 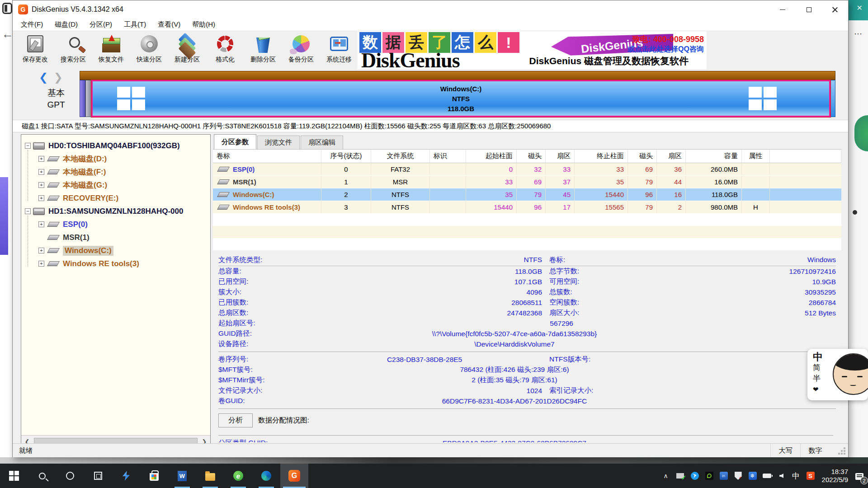 I want to click on tray-sogou-icon: S, so click(x=811, y=476).